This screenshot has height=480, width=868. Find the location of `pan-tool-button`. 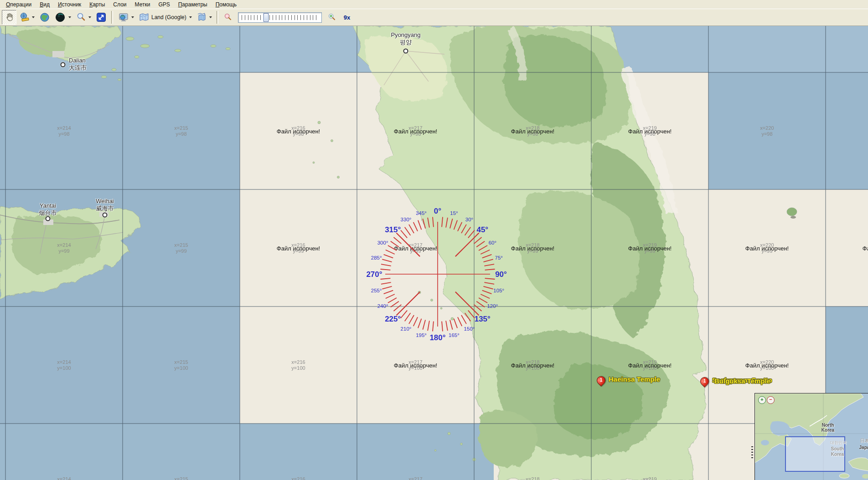

pan-tool-button is located at coordinates (9, 17).